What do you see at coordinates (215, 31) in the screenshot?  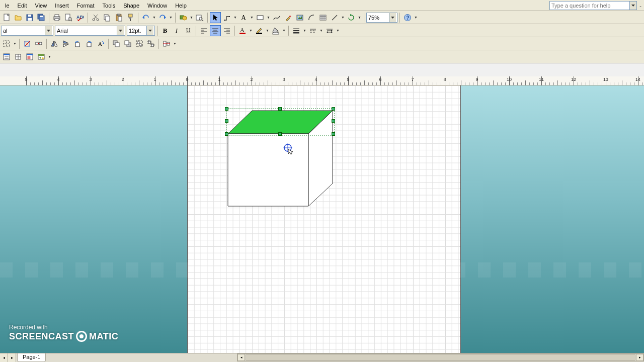 I see `align-center-button` at bounding box center [215, 31].